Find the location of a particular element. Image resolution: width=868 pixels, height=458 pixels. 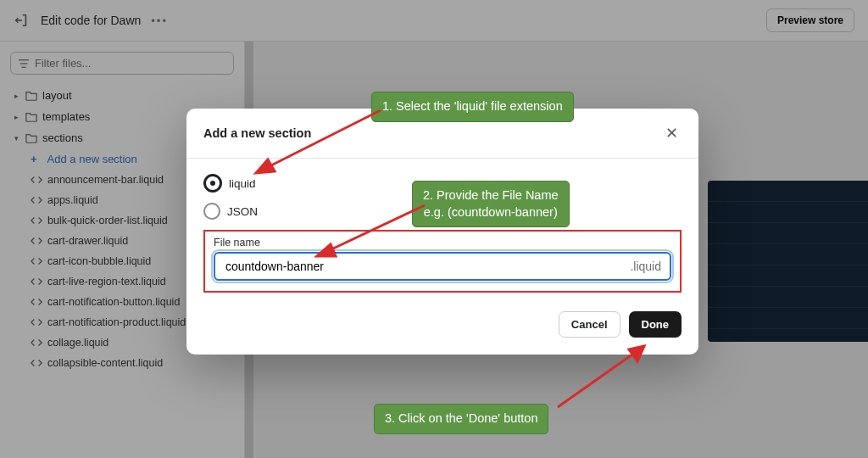

cancel-button: Cancel is located at coordinates (590, 324).